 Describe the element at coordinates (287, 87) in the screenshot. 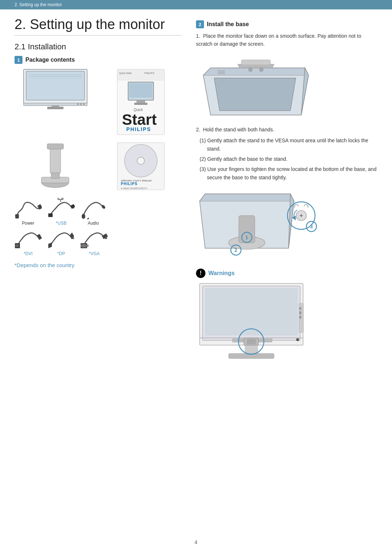

I see `monitor-facedown-container` at that location.